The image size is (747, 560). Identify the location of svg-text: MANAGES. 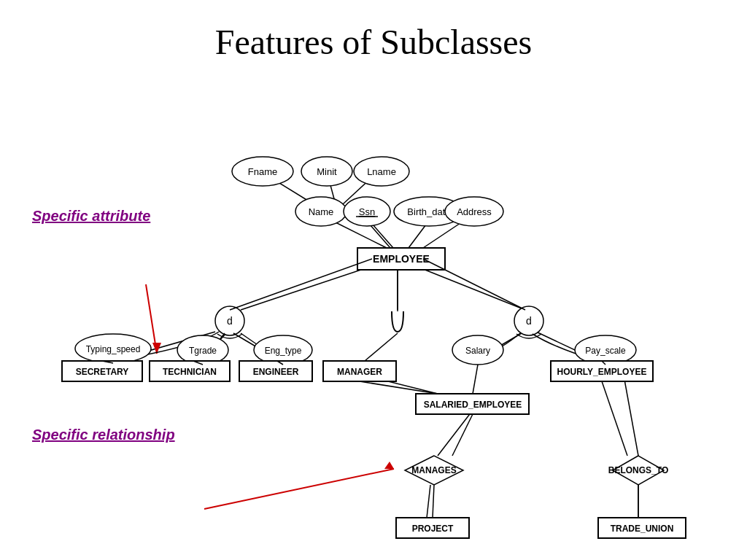
(433, 470).